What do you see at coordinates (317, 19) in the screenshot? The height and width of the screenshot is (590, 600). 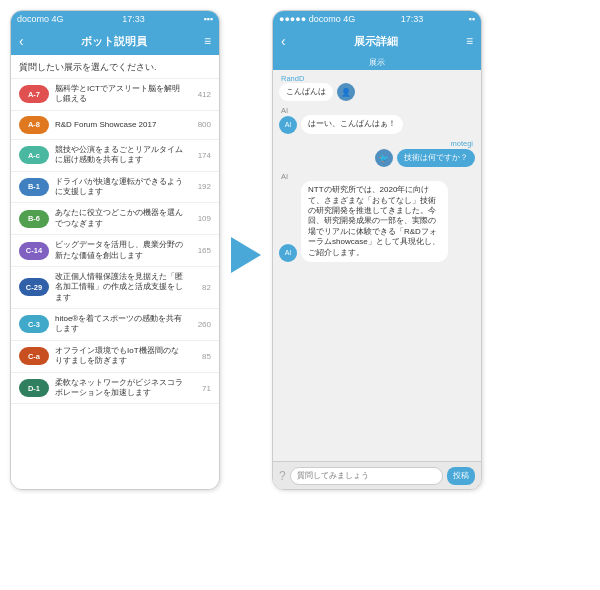 I see `right-carrier: ●●●●● docomo 4G` at bounding box center [317, 19].